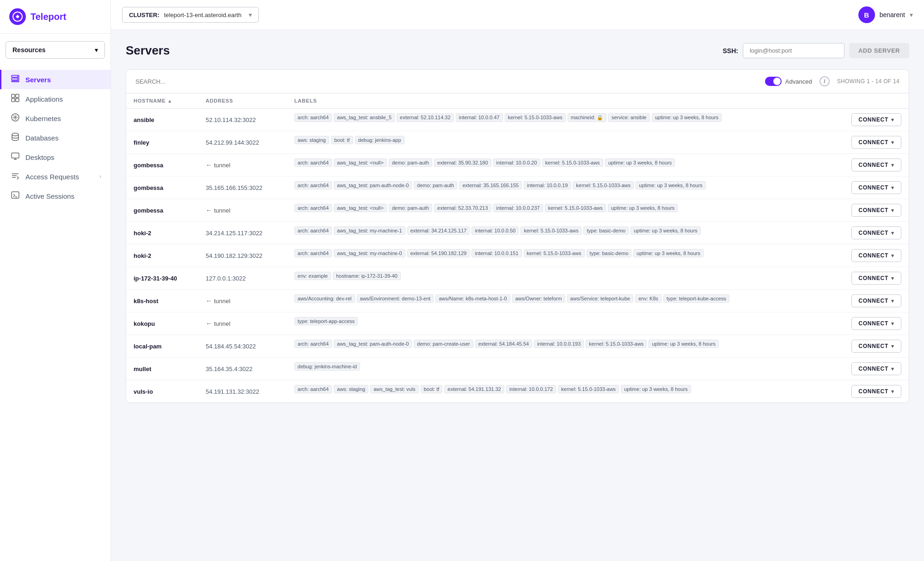  I want to click on col-address: ADDRESS, so click(243, 101).